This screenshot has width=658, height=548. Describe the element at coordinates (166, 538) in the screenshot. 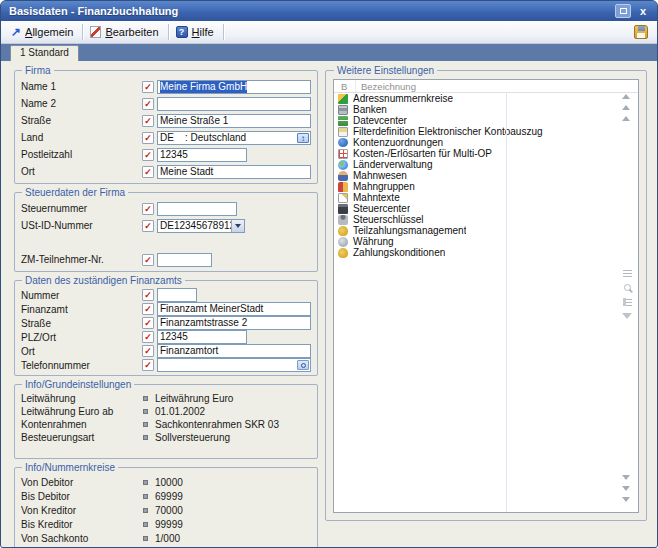

I see `info-row: Von Sachkonto1/000` at that location.